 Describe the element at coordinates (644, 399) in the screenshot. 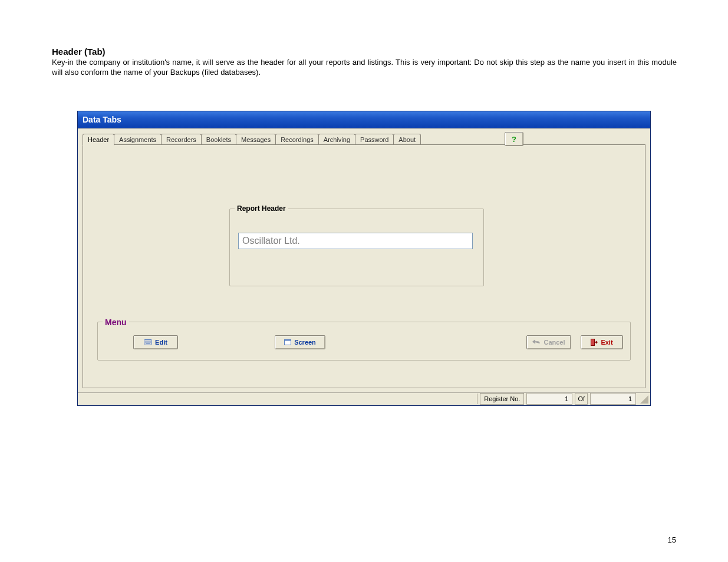

I see `resize-grip-icon` at that location.